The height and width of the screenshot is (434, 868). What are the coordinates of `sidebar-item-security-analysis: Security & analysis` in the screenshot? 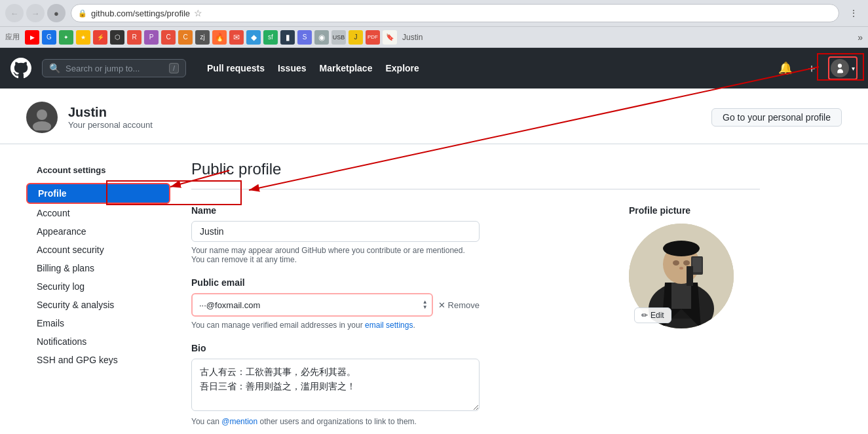 It's located at (98, 305).